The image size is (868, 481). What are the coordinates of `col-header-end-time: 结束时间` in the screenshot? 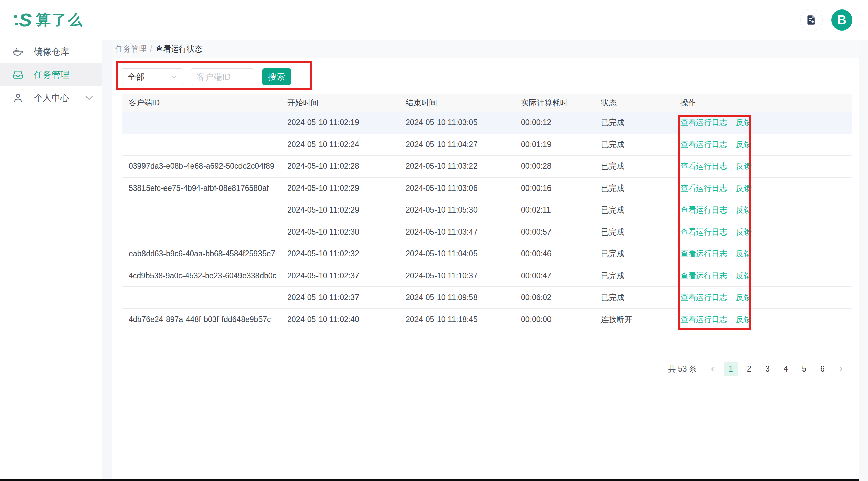 It's located at (457, 103).